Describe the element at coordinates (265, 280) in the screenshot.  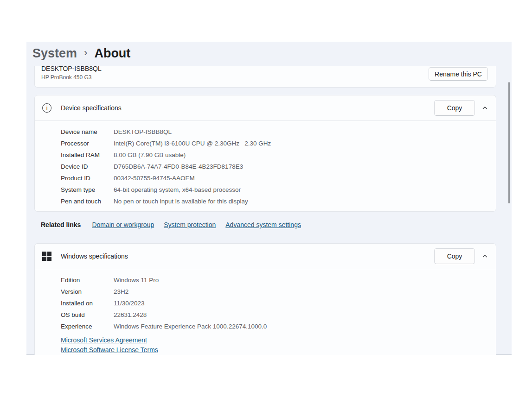
I see `spec-row-edition: Edition Windows 11 Pro` at that location.